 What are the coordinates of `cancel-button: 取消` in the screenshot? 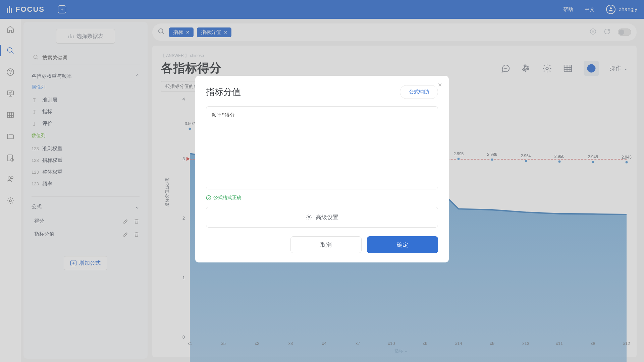 It's located at (326, 245).